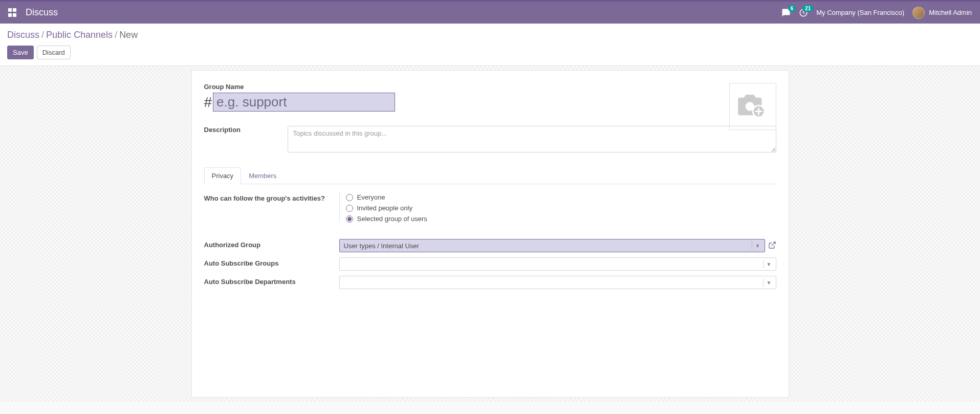 The height and width of the screenshot is (414, 980). I want to click on description-input, so click(532, 139).